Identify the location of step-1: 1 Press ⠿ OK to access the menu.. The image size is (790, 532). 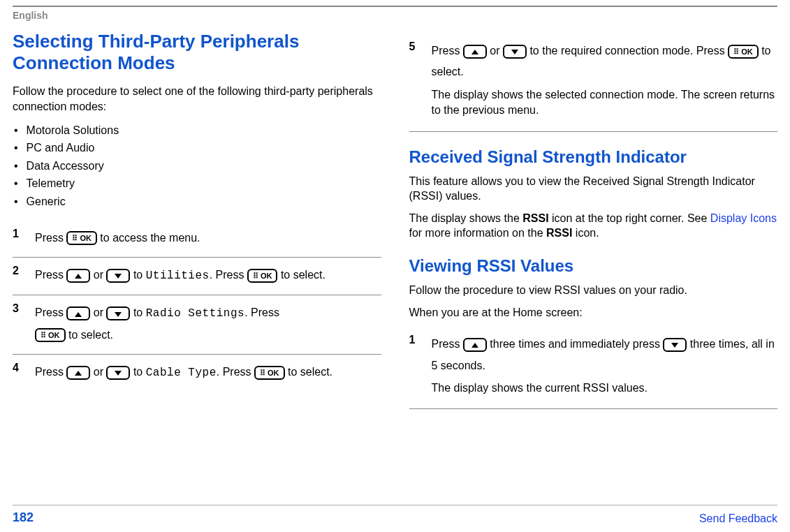
(197, 239).